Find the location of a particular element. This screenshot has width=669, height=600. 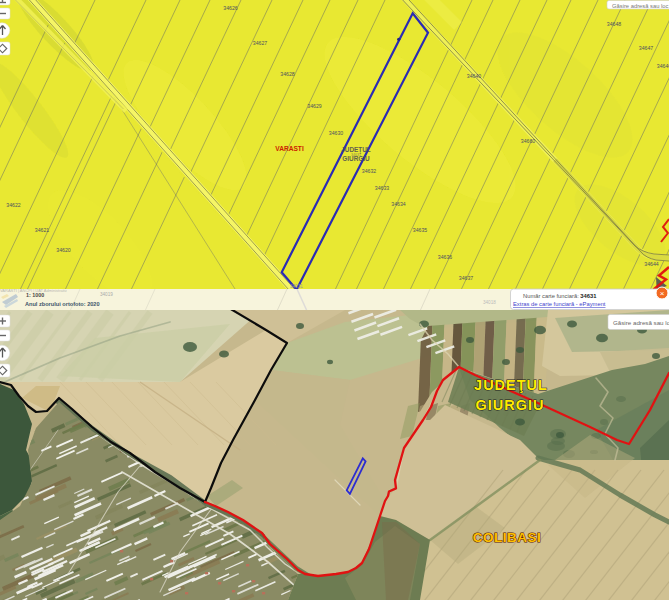

svg-text: 34648 is located at coordinates (614, 24).